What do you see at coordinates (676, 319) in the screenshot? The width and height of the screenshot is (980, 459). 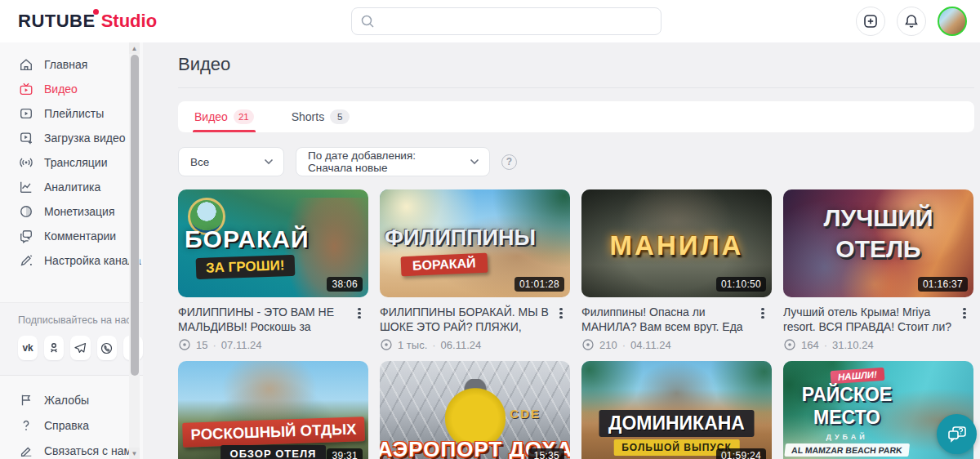 I see `video-info: Филиппины! Опасна ли МАНИЛА? Вам всем вр…` at bounding box center [676, 319].